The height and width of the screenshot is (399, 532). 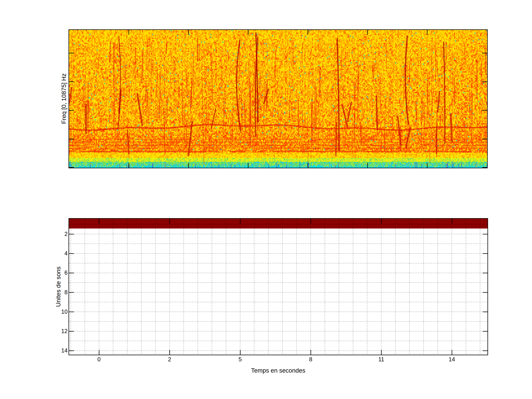 I want to click on y-tick-label: 2, so click(x=59, y=234).